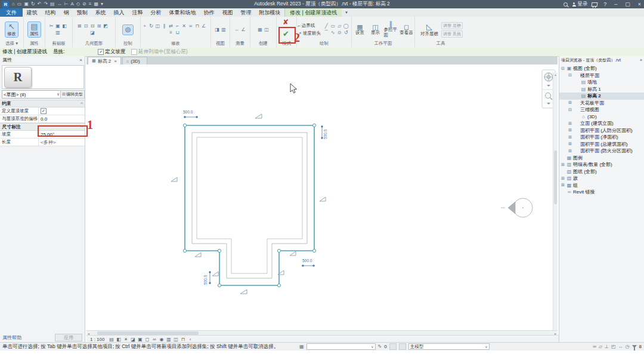 This screenshot has height=363, width=644. What do you see at coordinates (158, 26) in the screenshot?
I see `modify-tool-icon: ◫` at bounding box center [158, 26].